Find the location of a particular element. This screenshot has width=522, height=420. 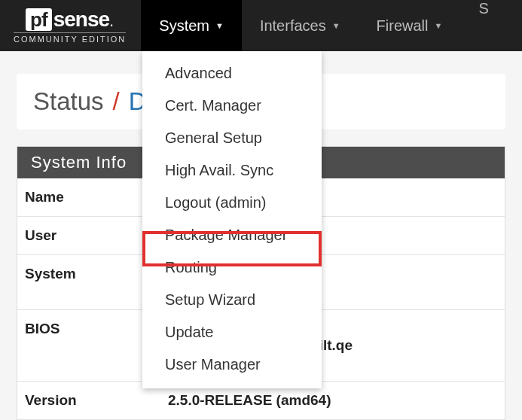

menu-advanced: Advanced is located at coordinates (232, 74).